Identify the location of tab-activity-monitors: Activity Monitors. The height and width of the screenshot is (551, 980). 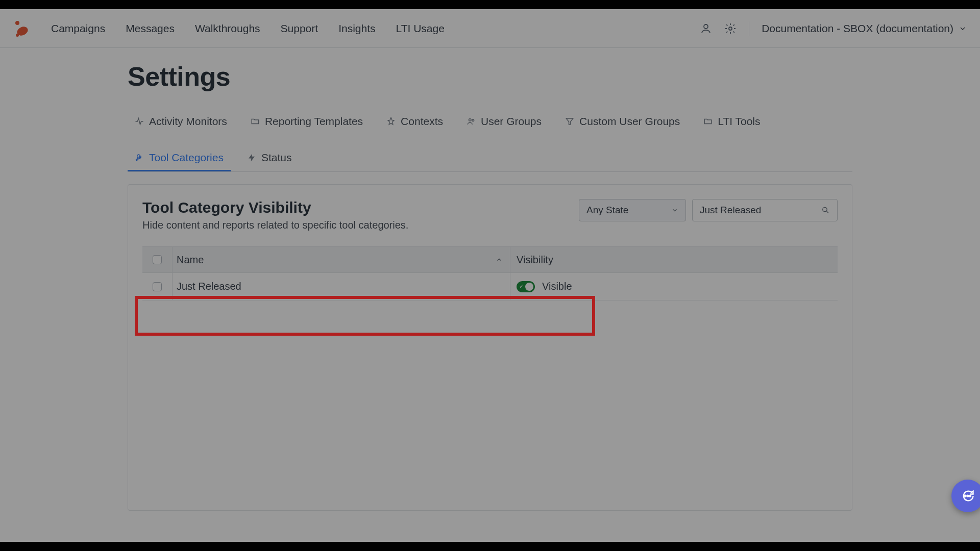
(181, 122).